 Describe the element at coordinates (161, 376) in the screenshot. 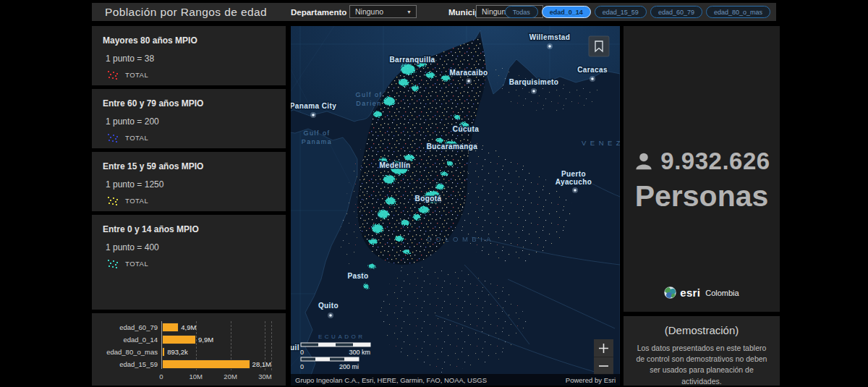

I see `axis-tick: 0` at that location.